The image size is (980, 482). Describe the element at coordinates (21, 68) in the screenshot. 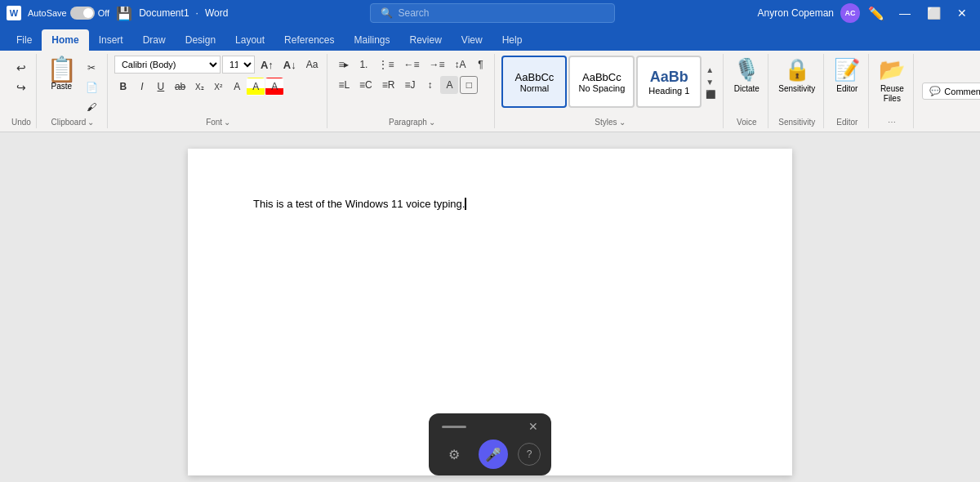

I see `undo-button: ↩` at that location.